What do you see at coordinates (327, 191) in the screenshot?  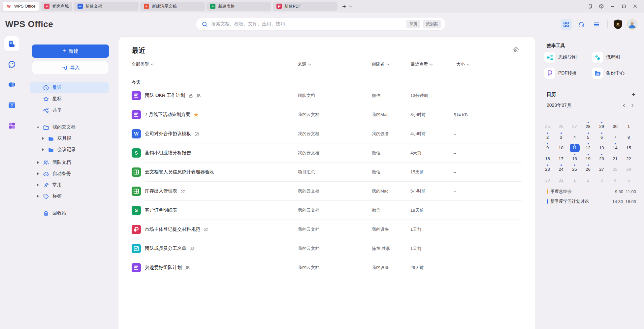 I see `file-row: 库存出入管理表 我的云文档 我的Mac 5小时前 –` at bounding box center [327, 191].